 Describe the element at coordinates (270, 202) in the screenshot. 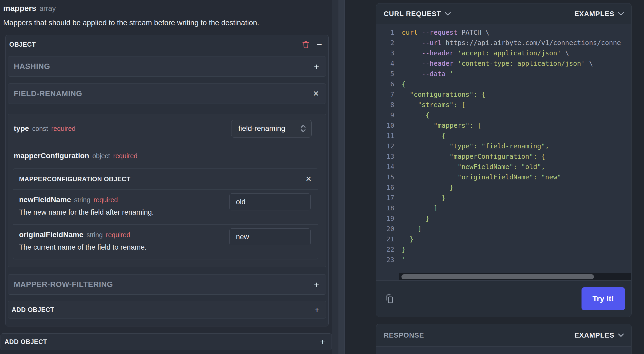

I see `new-field-name-input` at that location.